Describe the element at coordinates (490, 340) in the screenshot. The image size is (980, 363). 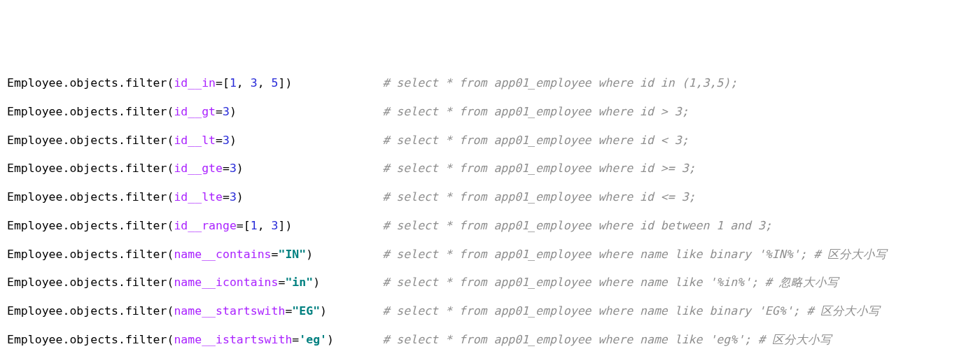
I see `code-line: Employee.objects.filter(name__istartswit…` at that location.